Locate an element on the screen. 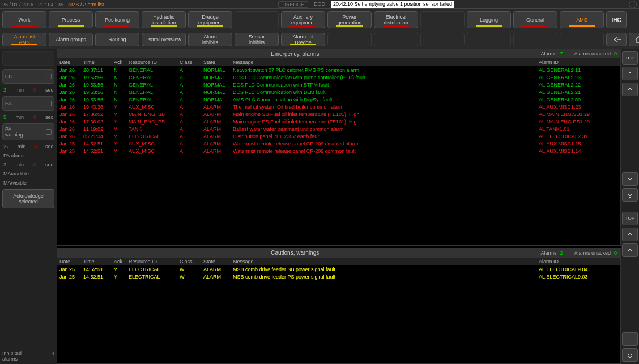  alarm-row: Jan 2619:43:36YAUX_MISCAALARMThermal oil… is located at coordinates (339, 108).